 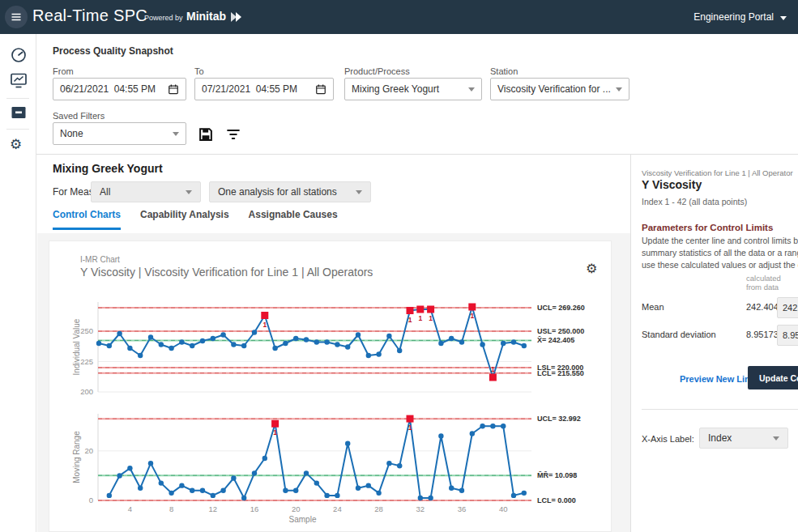 What do you see at coordinates (185, 219) in the screenshot?
I see `tab-capability-analysis: Capability Analysis` at bounding box center [185, 219].